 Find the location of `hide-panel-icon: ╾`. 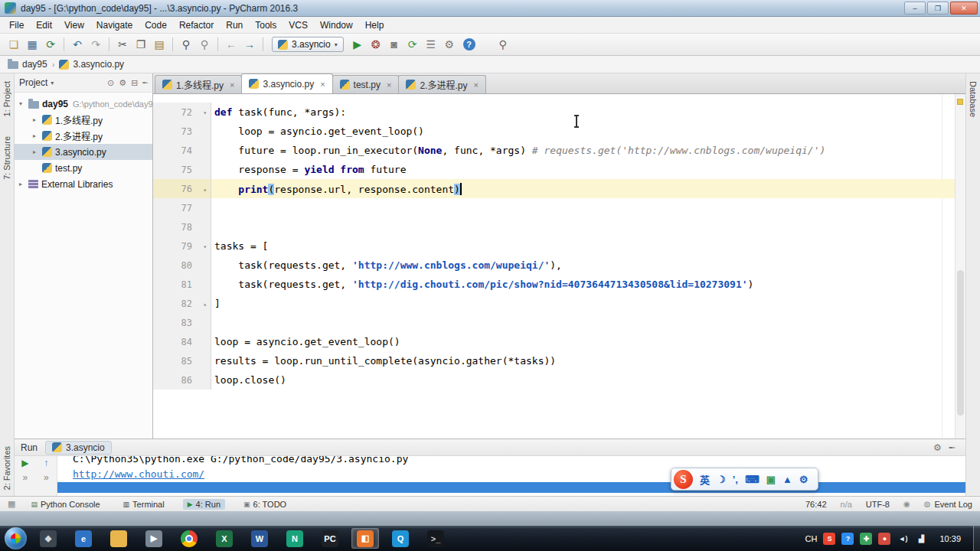

hide-panel-icon: ╾ is located at coordinates (145, 83).